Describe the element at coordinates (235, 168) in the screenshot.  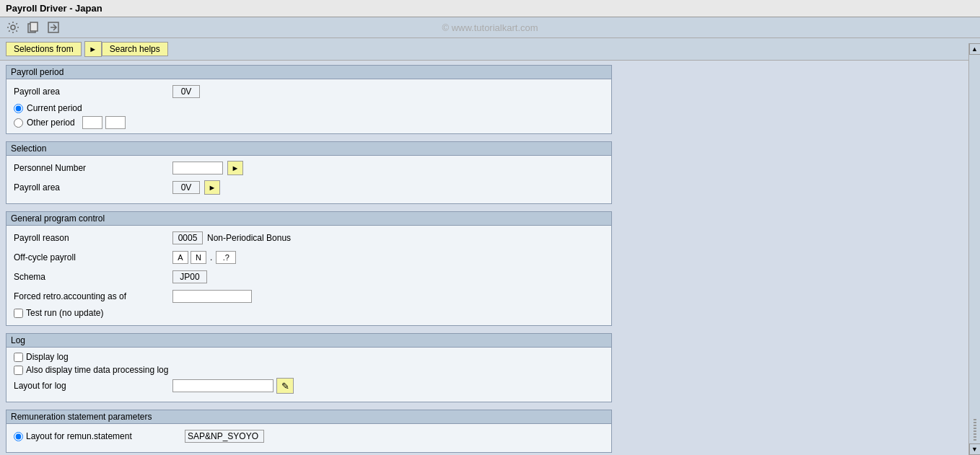
I see `personnel-number-multiselect: ►` at that location.